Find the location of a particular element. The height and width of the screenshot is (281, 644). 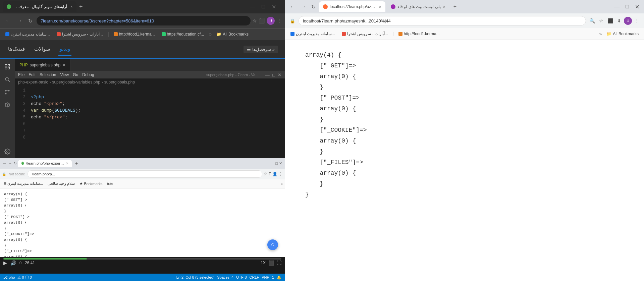

status-encoding: UTF-8 is located at coordinates (241, 277).